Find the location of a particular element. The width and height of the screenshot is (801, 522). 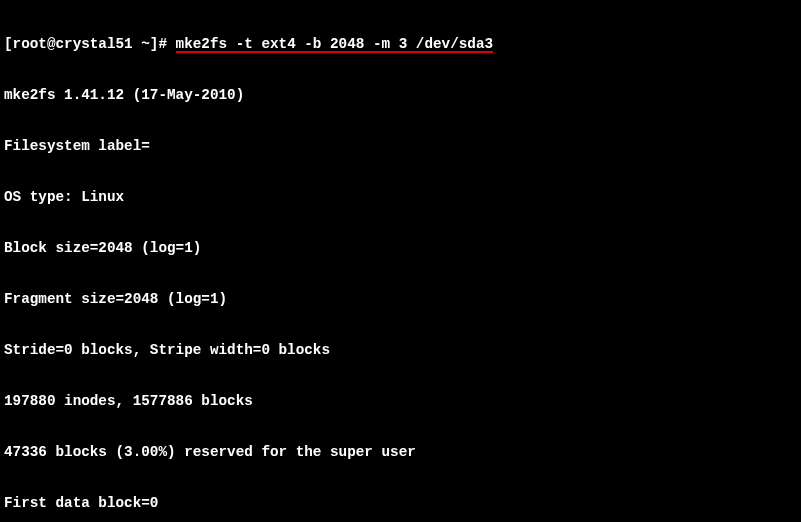

output-line: Block size=2048 (log=1) is located at coordinates (400, 248).